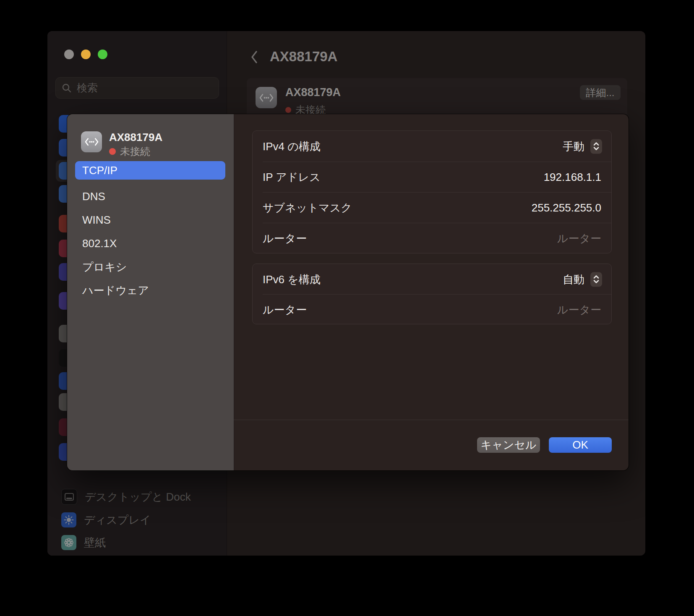 The width and height of the screenshot is (694, 616). Describe the element at coordinates (150, 267) in the screenshot. I see `tab-proxy: プロキシ` at that location.